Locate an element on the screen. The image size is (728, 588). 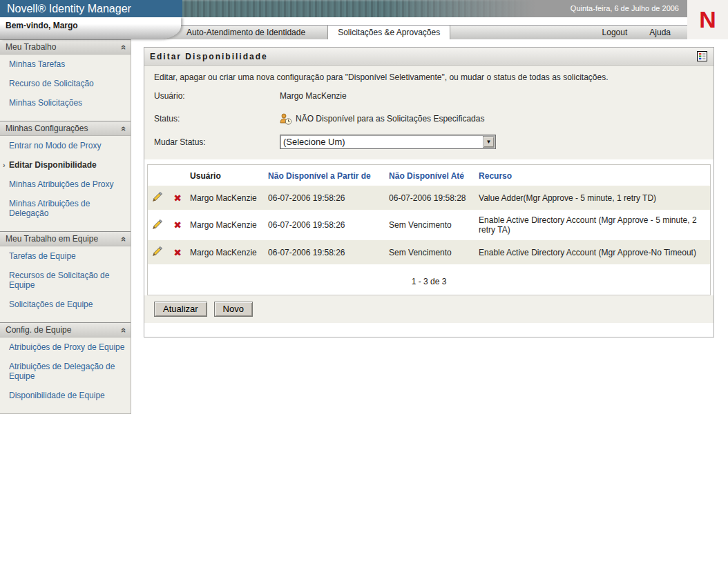
status-label: Status: is located at coordinates (217, 119).